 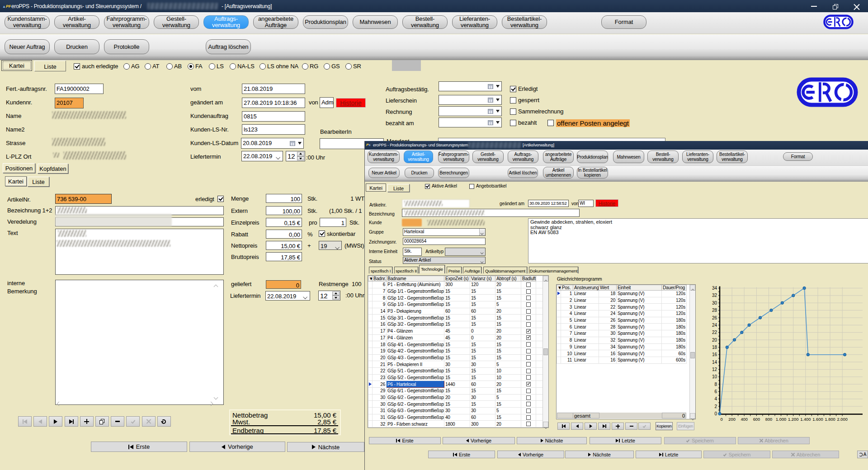 I want to click on svg-text: 2.000, so click(x=843, y=419).